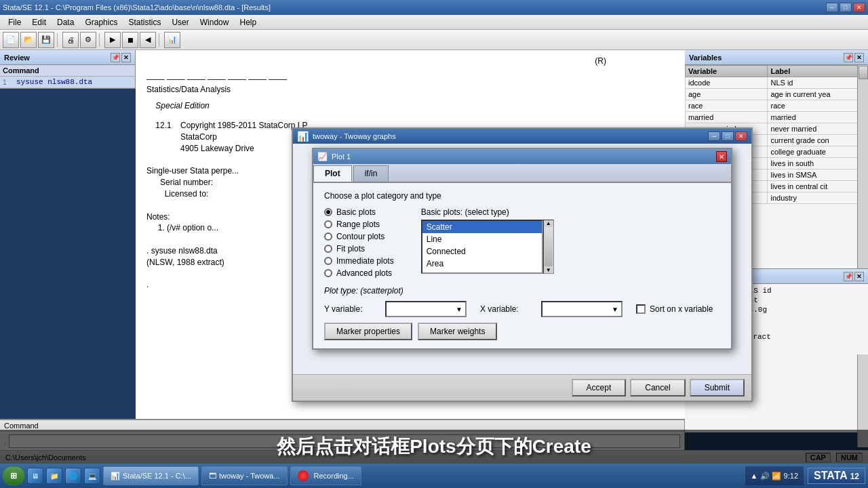  I want to click on taskbar-icon-1: 🖥, so click(35, 476).